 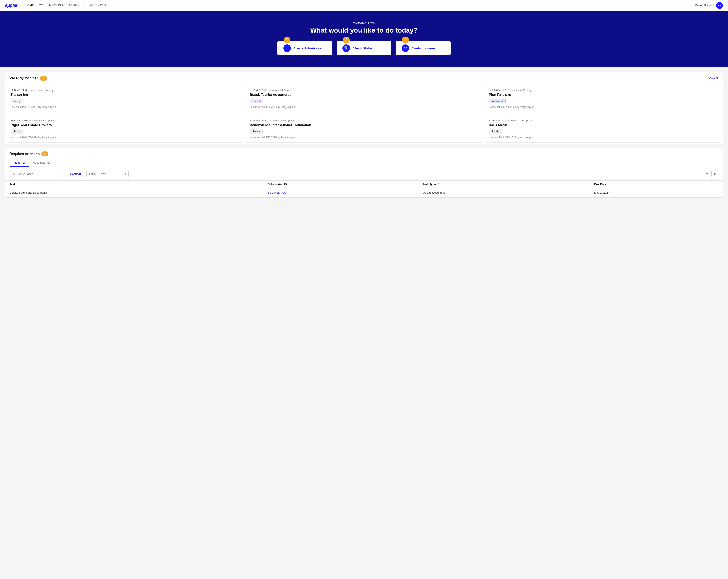 I want to click on tasks-toolbar: 🔍 SEARCH TYPE | Any ▾ ▿ ↻, so click(x=364, y=174).